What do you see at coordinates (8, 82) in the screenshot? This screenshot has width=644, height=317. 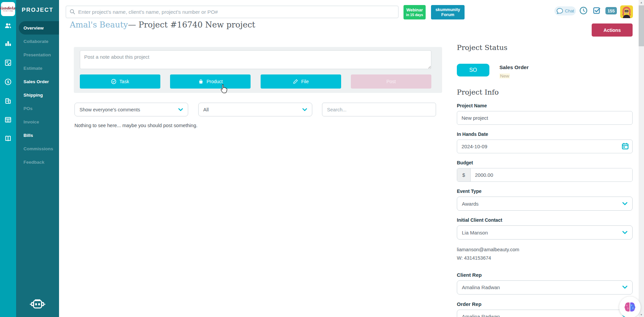 I see `dollar-circle-icon: $` at bounding box center [8, 82].